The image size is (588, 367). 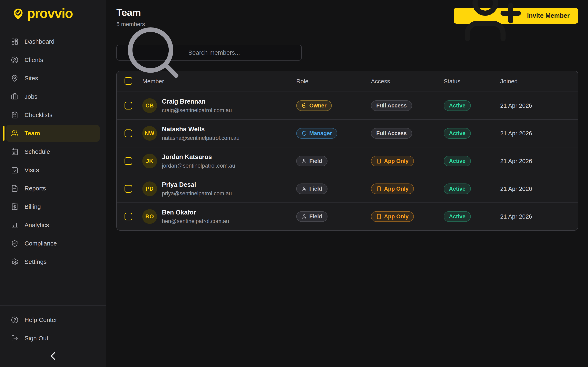 What do you see at coordinates (15, 338) in the screenshot?
I see `sign-out-icon` at bounding box center [15, 338].